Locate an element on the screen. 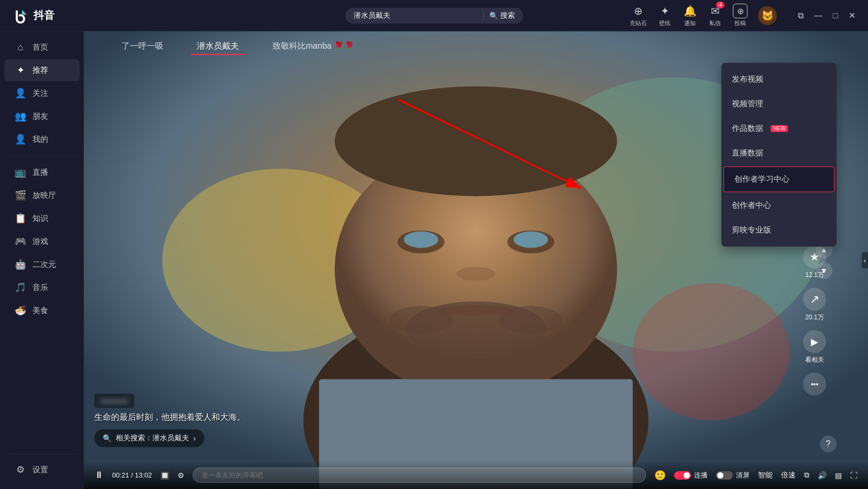 This screenshot has height=489, width=868. dropdown-item-live-data: 直播数据 is located at coordinates (779, 153).